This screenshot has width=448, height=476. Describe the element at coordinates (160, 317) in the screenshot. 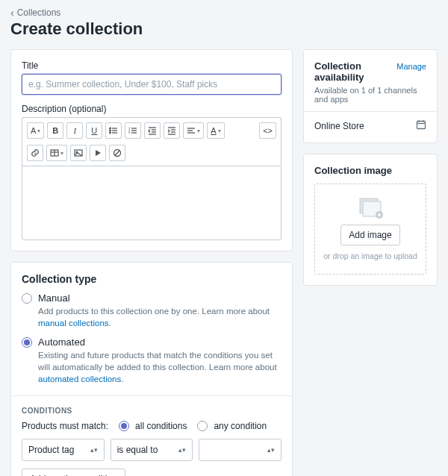

I see `manual-helper: Add products to this collection one by o…` at that location.